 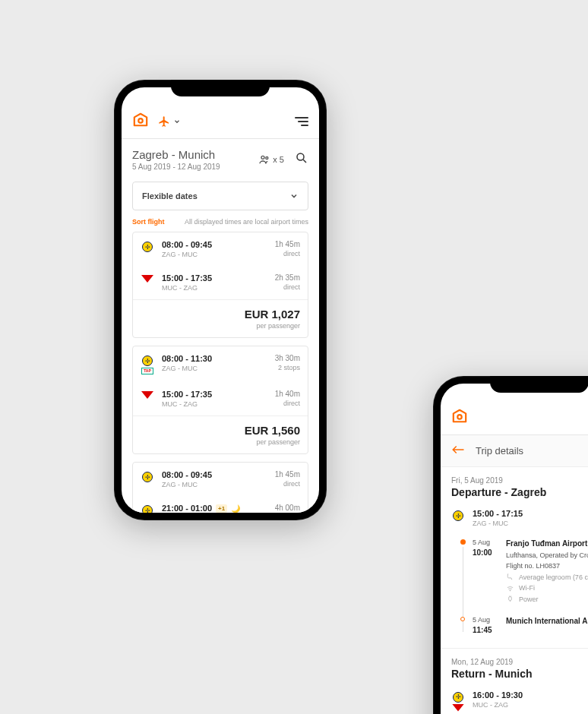 I want to click on amenity-power: Power, so click(x=547, y=599).